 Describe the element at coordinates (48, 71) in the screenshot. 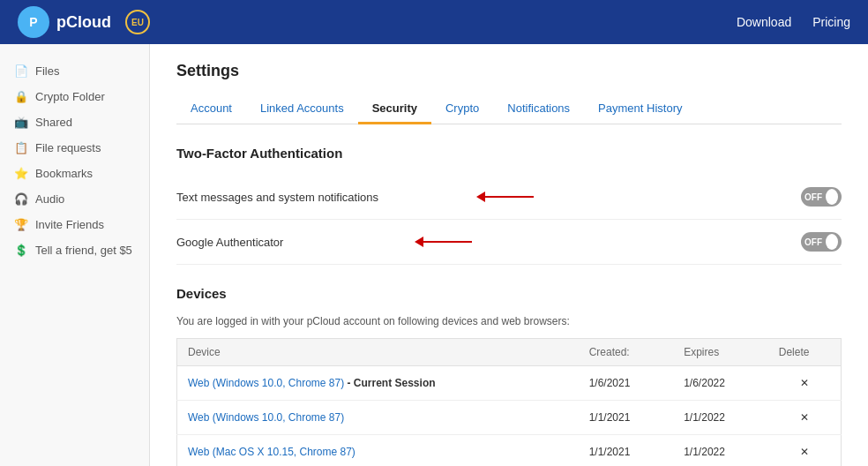

I see `sidebar-label-files: Files` at that location.